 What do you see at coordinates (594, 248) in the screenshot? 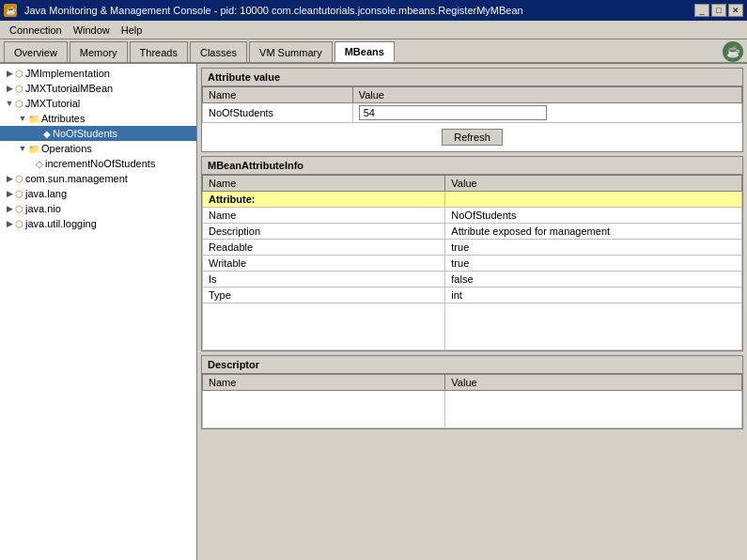
I see `info-value-2: true` at bounding box center [594, 248].